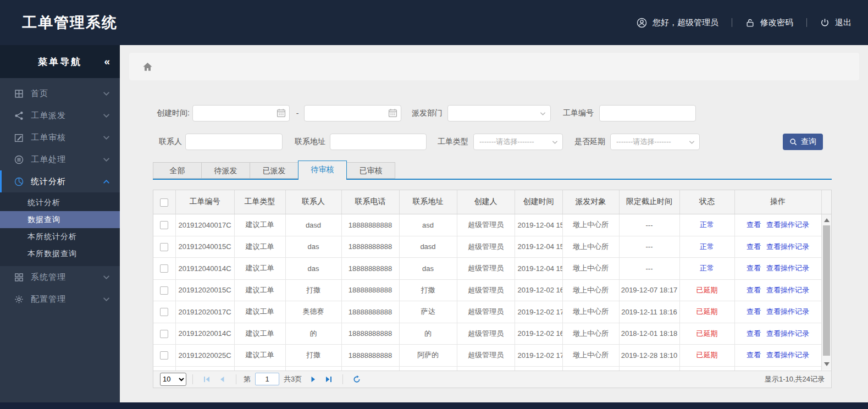 This screenshot has width=868, height=409. What do you see at coordinates (177, 170) in the screenshot?
I see `tab-all: 全部` at bounding box center [177, 170].